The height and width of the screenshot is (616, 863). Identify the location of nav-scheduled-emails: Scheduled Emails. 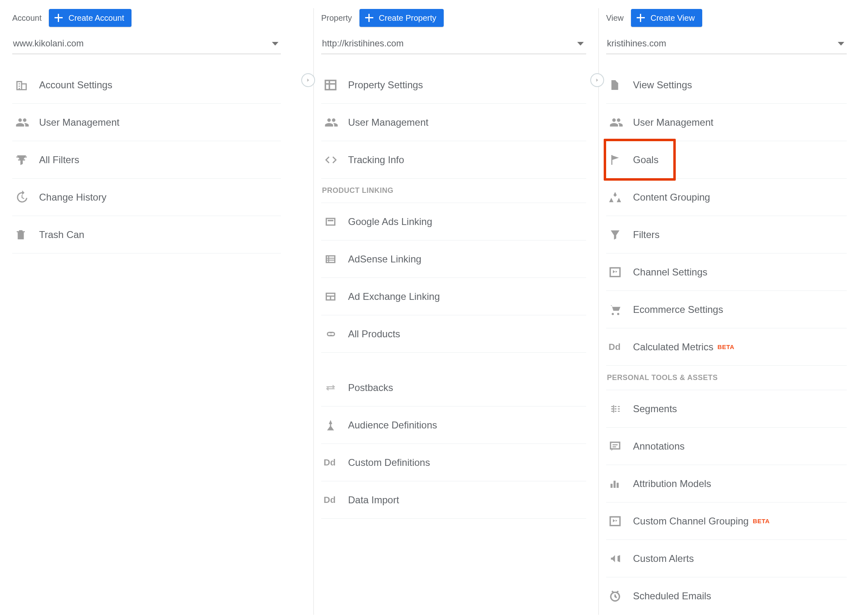
(726, 596).